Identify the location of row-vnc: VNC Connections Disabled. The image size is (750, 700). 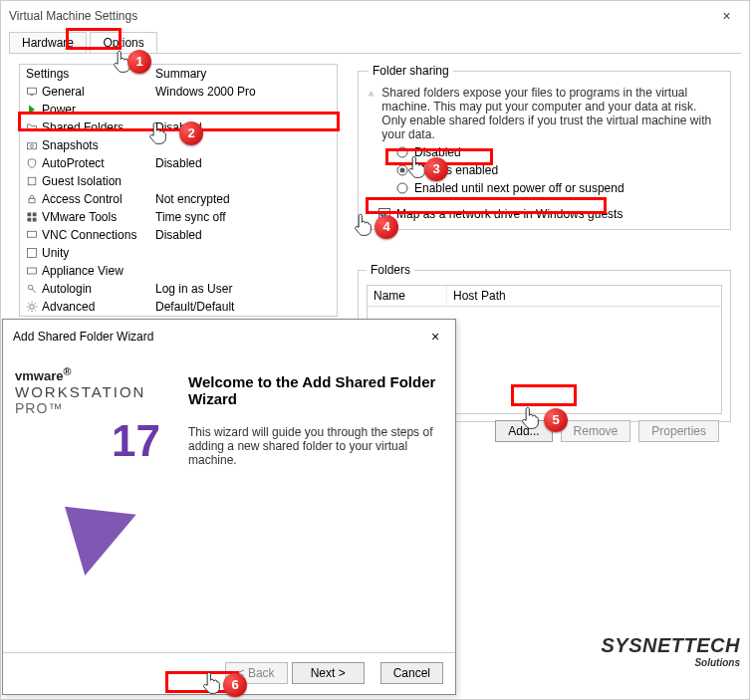
(178, 235).